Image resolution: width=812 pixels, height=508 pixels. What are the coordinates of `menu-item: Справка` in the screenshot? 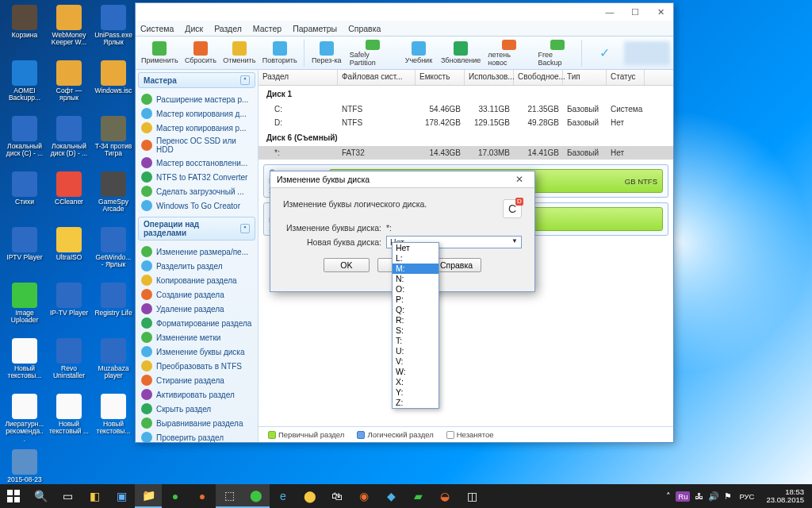 It's located at (365, 29).